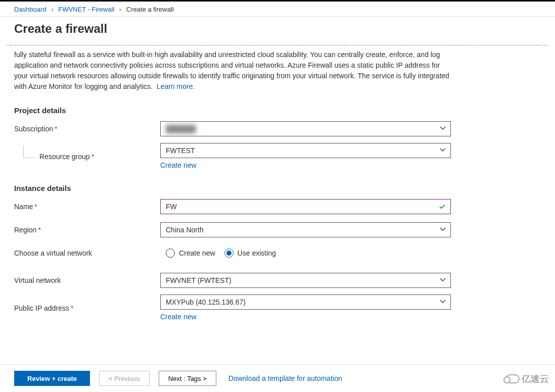  What do you see at coordinates (442, 207) in the screenshot?
I see `checkmark-icon` at bounding box center [442, 207].